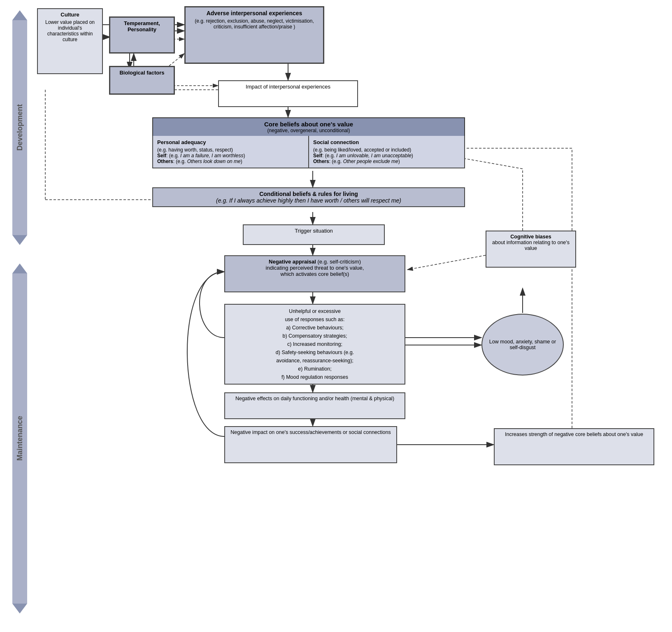 The image size is (672, 632). Describe the element at coordinates (230, 142) in the screenshot. I see `personal-adequacy-title: Personal adequacy` at that location.